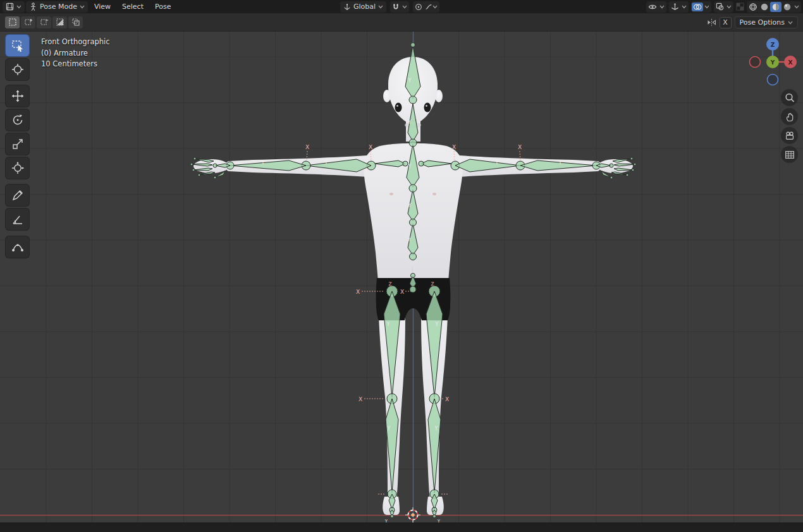 Image resolution: width=803 pixels, height=532 pixels. What do you see at coordinates (18, 96) in the screenshot?
I see `tool-move` at bounding box center [18, 96].